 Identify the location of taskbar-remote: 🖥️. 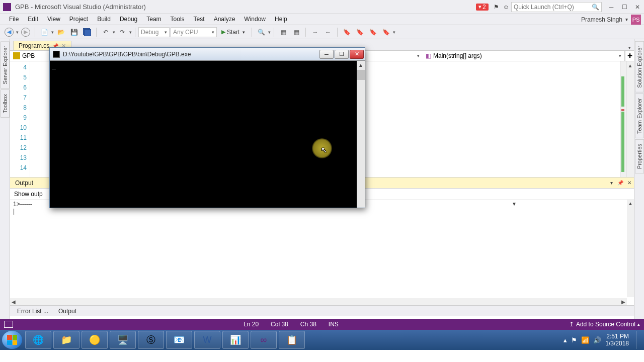
(123, 340).